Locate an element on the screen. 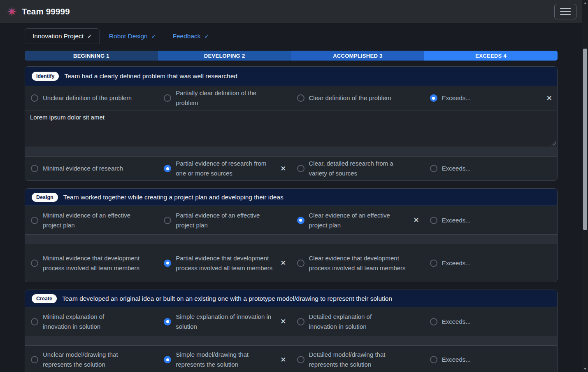  check-icon: ✓ is located at coordinates (207, 36).